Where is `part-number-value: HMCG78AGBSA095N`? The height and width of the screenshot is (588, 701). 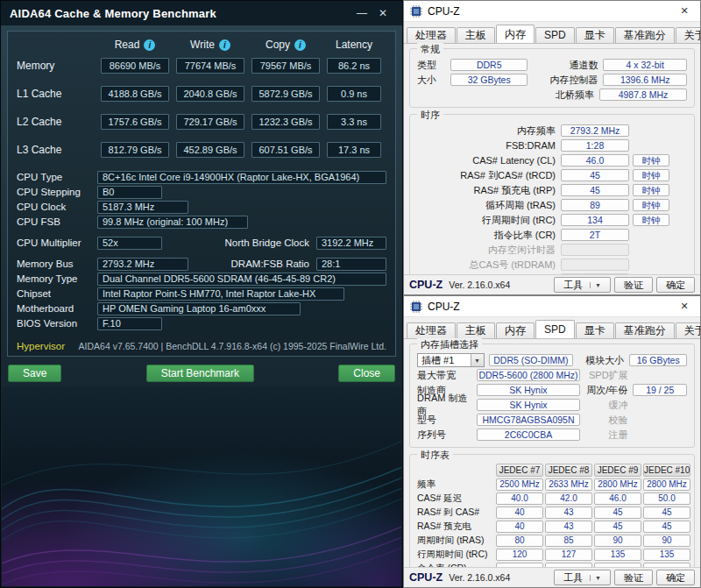
part-number-value: HMCG78AGBSA095N is located at coordinates (528, 420).